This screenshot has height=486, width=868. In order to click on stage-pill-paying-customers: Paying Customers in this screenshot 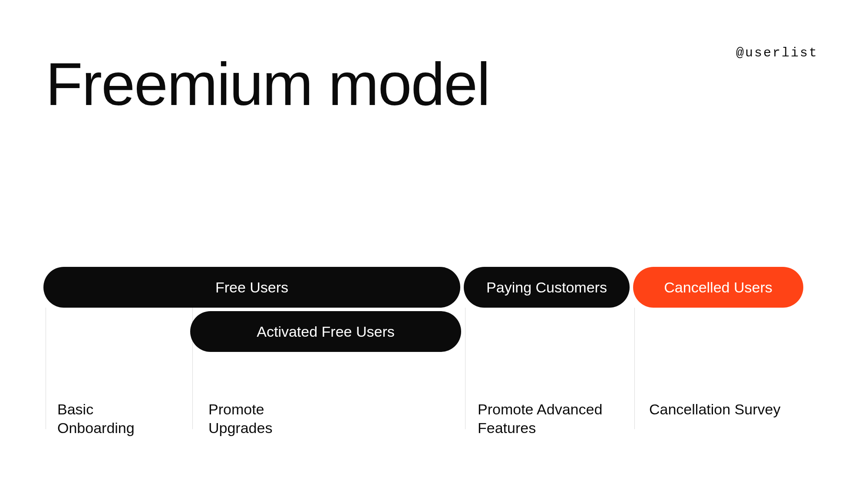, I will do `click(547, 287)`.